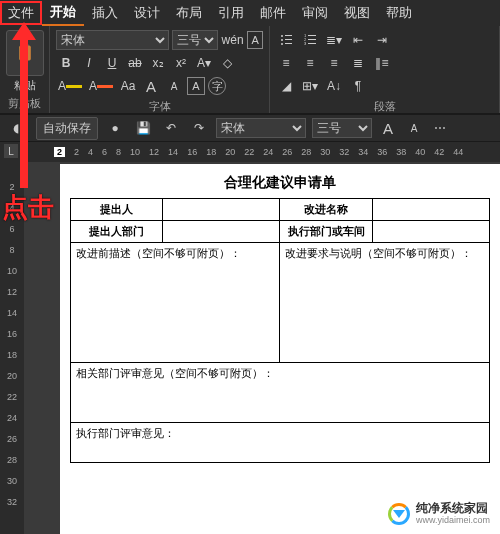 The image size is (500, 534). What do you see at coordinates (286, 40) in the screenshot?
I see `bullets-button` at bounding box center [286, 40].